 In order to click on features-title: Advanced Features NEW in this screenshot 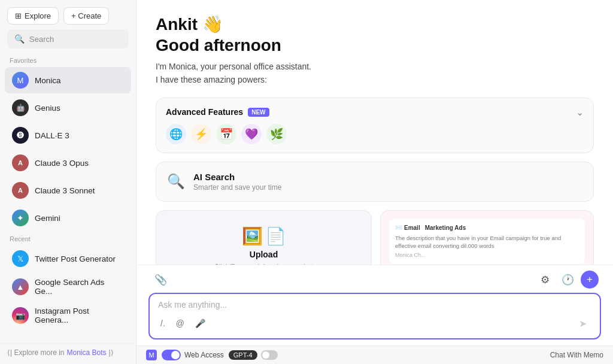, I will do `click(218, 112)`.